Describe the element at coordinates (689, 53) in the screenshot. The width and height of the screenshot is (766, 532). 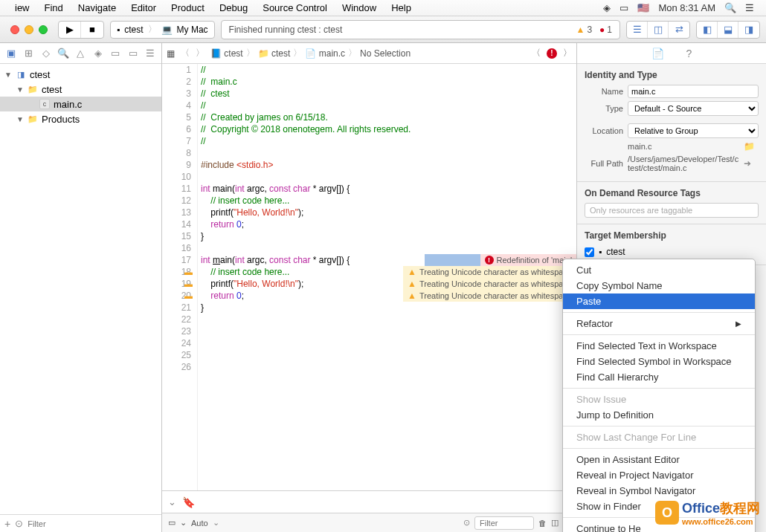
I see `quick-help-tab: ?` at that location.